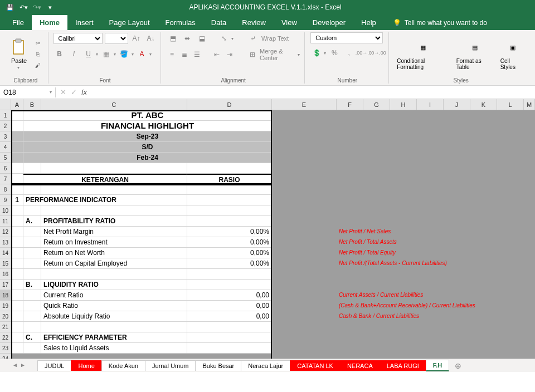  What do you see at coordinates (304, 105) in the screenshot?
I see `col-header: E` at bounding box center [304, 105].